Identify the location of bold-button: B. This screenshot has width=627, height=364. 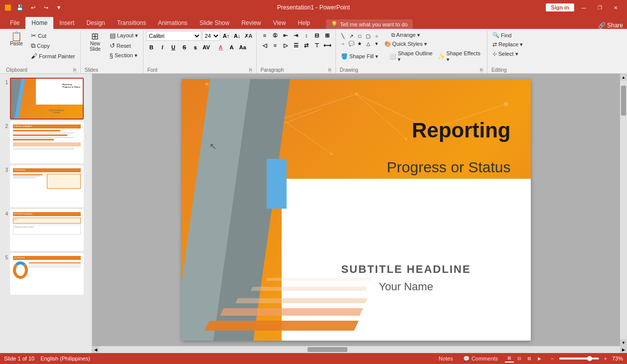
(152, 47).